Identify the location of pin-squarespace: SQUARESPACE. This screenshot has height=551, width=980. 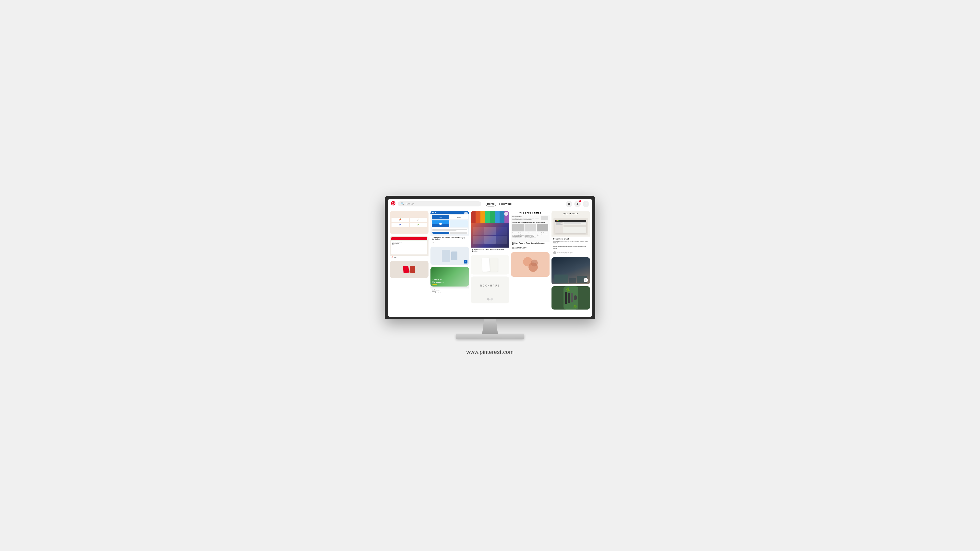
(571, 233).